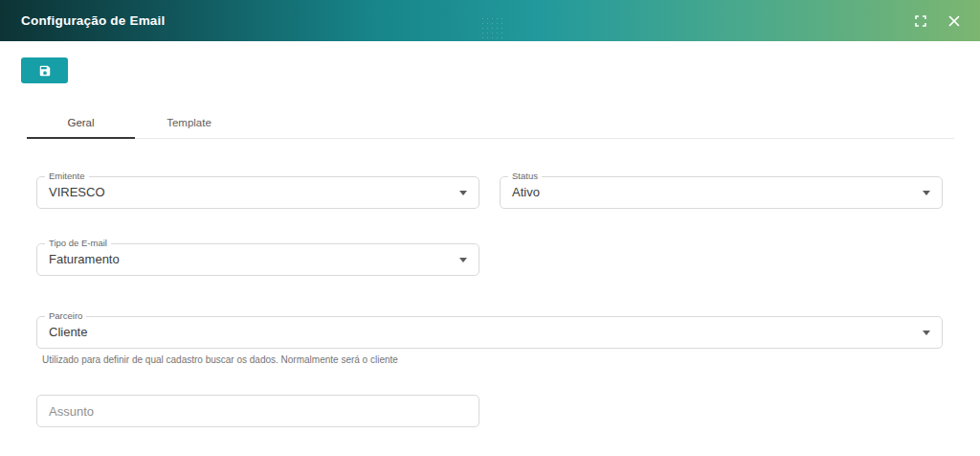 The image size is (980, 456). What do you see at coordinates (78, 243) in the screenshot?
I see `tipo-de-email-label: Tipo de E-mail` at bounding box center [78, 243].